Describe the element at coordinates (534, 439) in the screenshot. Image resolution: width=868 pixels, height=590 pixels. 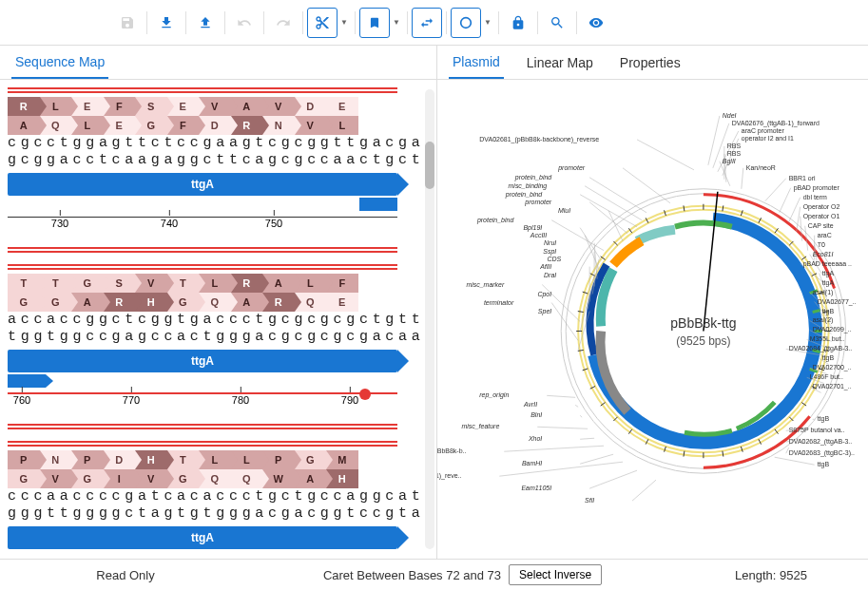
I see `feature-label: XhoI` at that location.